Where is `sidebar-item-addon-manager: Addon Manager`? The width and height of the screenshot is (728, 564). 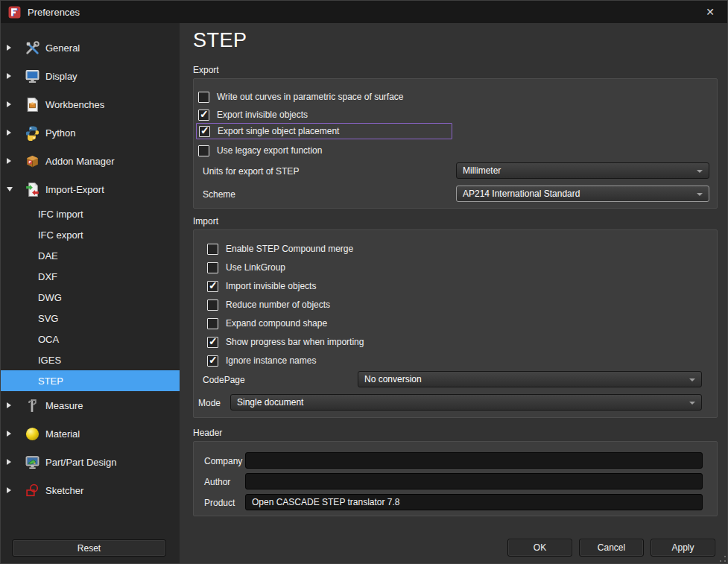
sidebar-item-addon-manager: Addon Manager is located at coordinates (90, 161).